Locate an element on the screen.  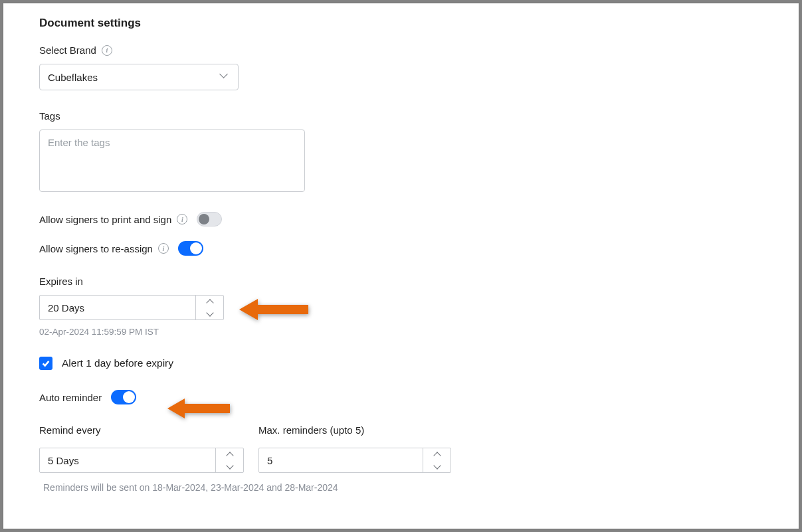
expires-decrement is located at coordinates (210, 313).